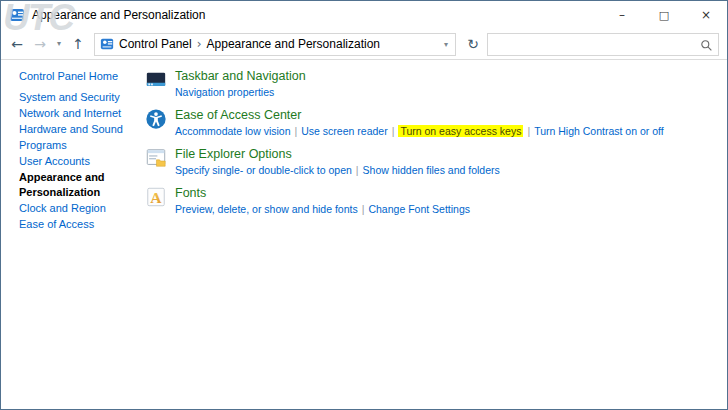 The height and width of the screenshot is (410, 728). I want to click on minimize-button: –, so click(622, 15).